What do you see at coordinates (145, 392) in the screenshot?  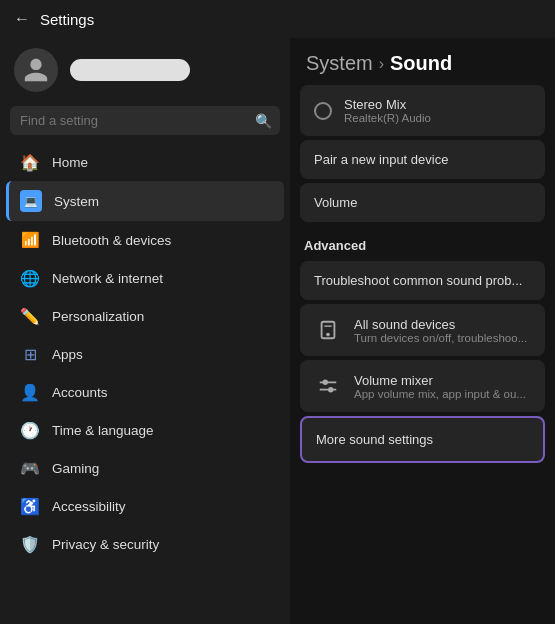 I see `sidebar-item-accounts: 👤 Accounts` at bounding box center [145, 392].